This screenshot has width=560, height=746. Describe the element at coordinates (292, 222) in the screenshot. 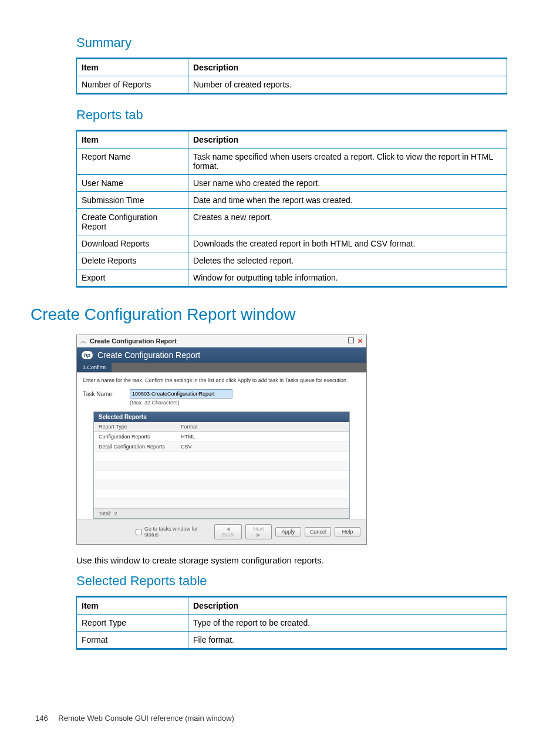

I see `table-row: Create Configuration ReportCreates a new…` at that location.